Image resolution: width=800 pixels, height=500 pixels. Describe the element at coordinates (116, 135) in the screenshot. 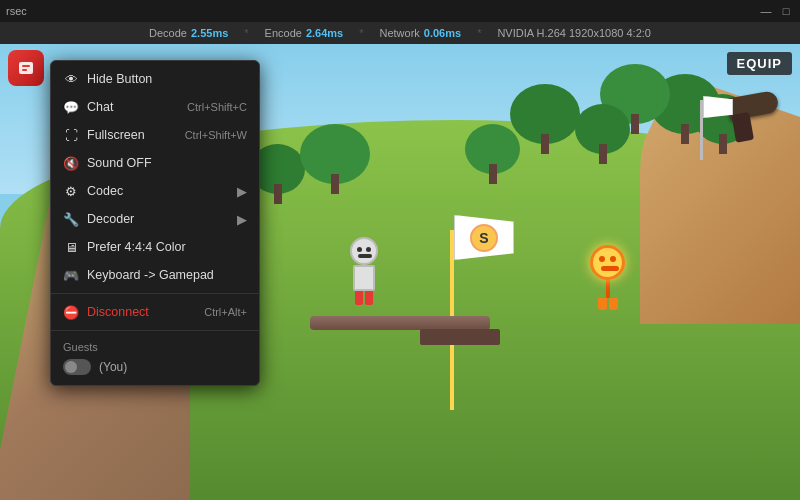

I see `menu-item-label: Fullscreen` at that location.